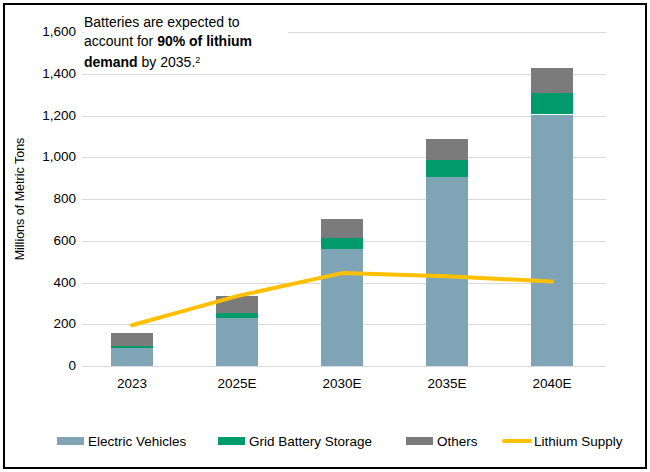  What do you see at coordinates (122, 441) in the screenshot?
I see `legend-item-electric-vehicles: Electric Vehicles` at bounding box center [122, 441].